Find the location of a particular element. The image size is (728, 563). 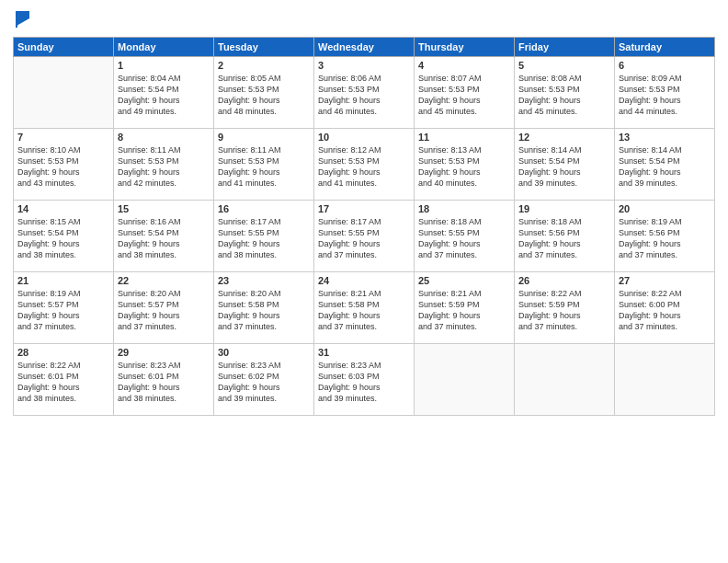

calendar-cell: 28Sunrise: 8:22 AMSunset: 6:01 PMDayligh… is located at coordinates (64, 380).